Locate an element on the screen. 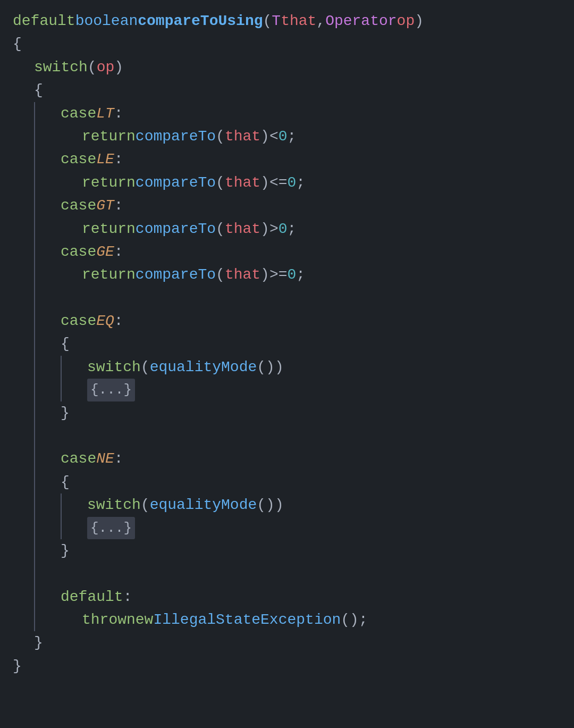 The image size is (574, 728). brace-ne-close: } is located at coordinates (65, 551).